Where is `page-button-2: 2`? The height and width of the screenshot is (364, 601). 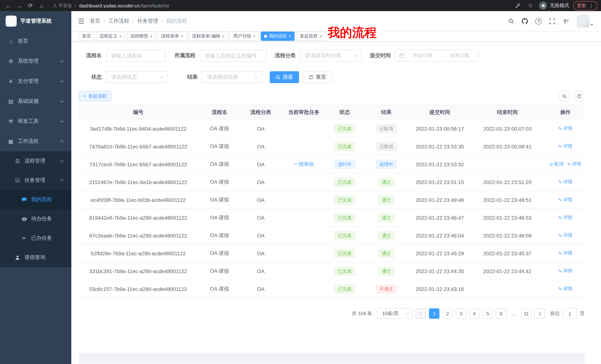 page-button-2: 2 is located at coordinates (448, 314).